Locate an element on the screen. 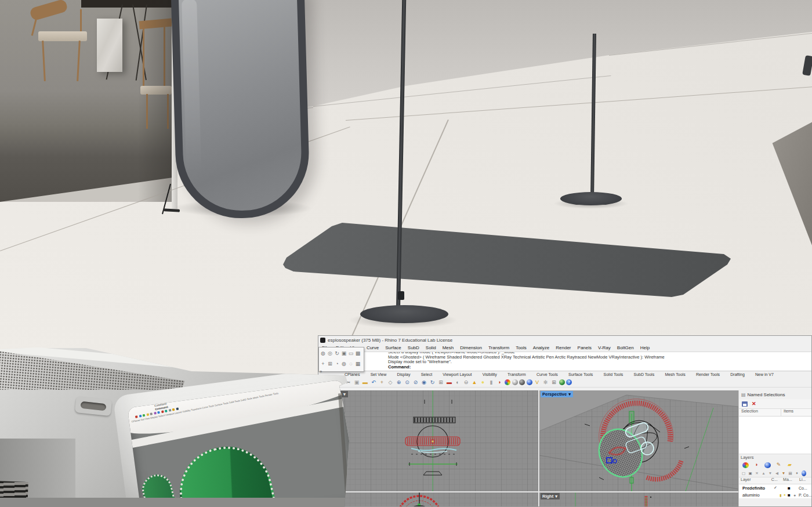  display-mode-7-icon: + is located at coordinates (323, 364).